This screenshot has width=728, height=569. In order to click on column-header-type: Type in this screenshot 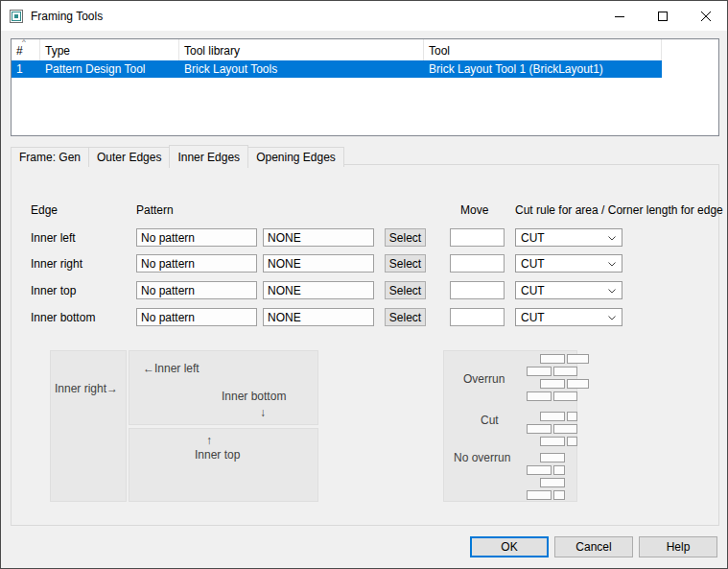, I will do `click(109, 50)`.